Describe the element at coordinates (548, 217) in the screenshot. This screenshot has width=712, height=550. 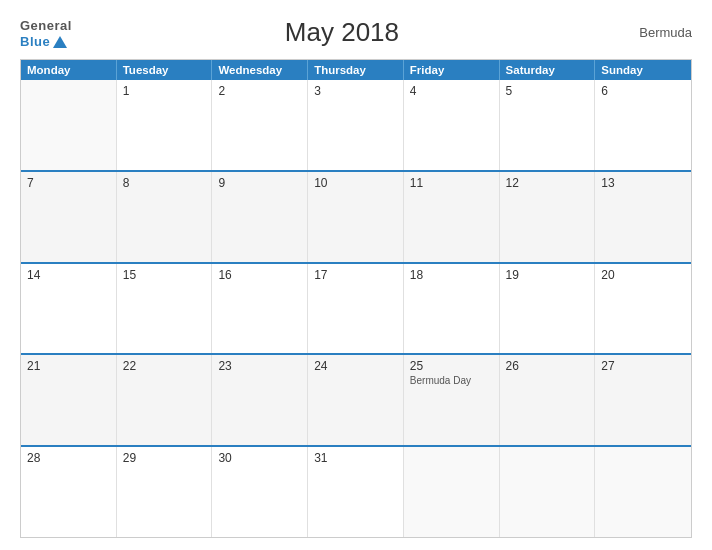
I see `table-row: 12` at that location.